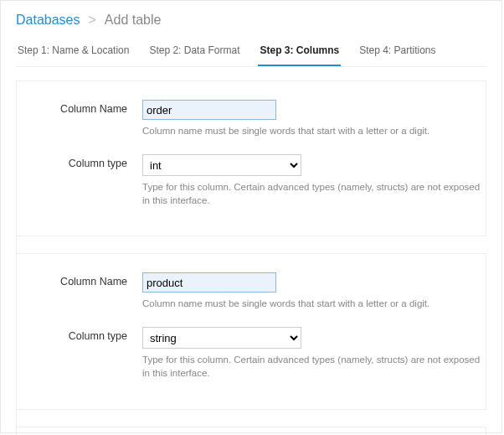 This screenshot has width=504, height=435. Describe the element at coordinates (222, 338) in the screenshot. I see `column-type-select: string` at that location.